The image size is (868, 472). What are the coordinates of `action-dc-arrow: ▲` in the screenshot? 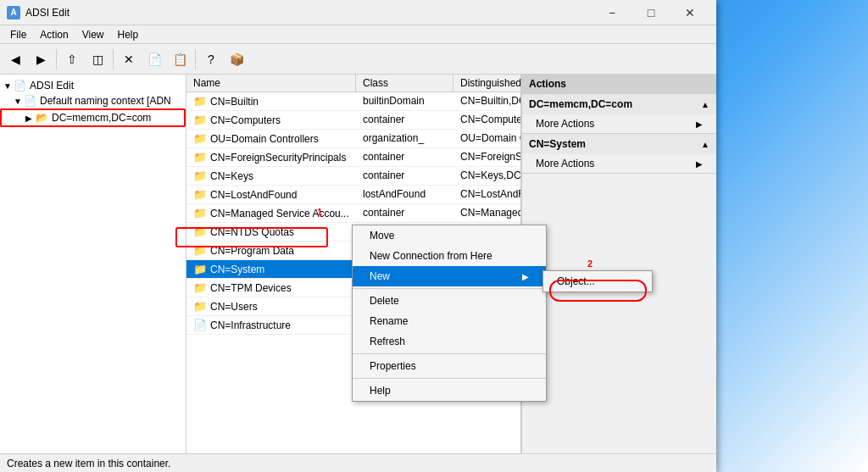 It's located at (705, 105).